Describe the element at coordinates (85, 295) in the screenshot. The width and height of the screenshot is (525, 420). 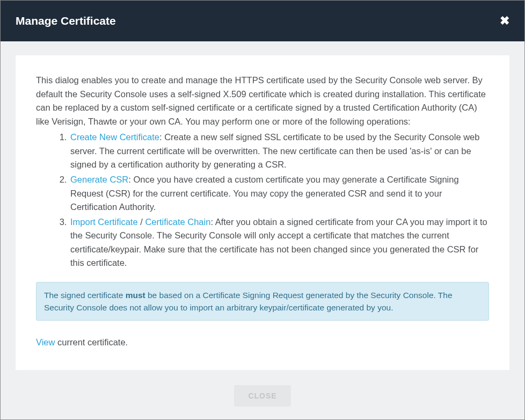
I see `info-pre: The signed certificate` at that location.